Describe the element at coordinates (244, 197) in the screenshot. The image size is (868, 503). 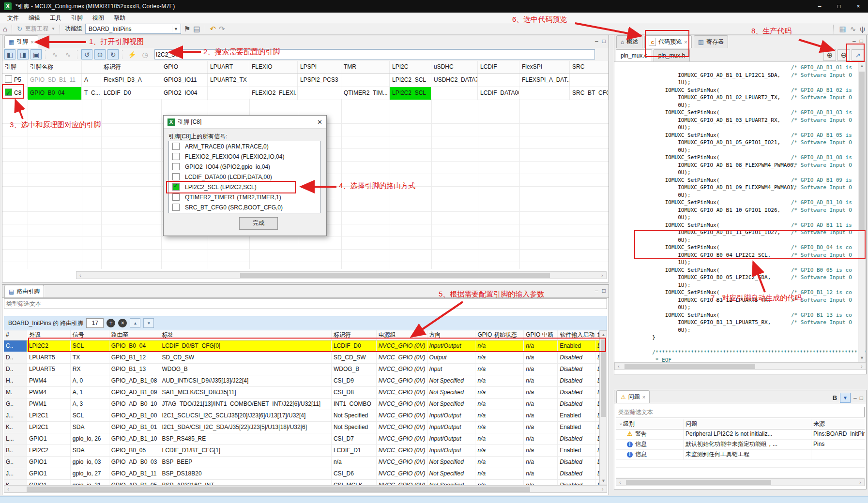
I see `list-item: QTIMER2_TIMER1 (TMR2,TIMER,1)` at that location.